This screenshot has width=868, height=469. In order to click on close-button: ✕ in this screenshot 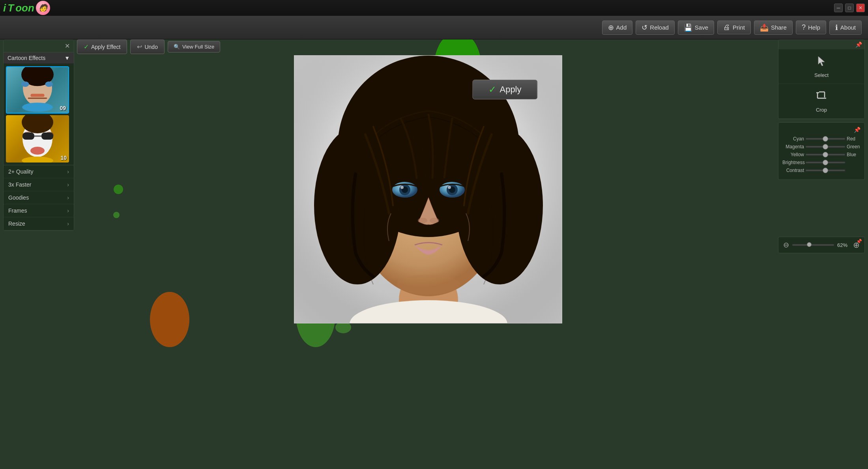, I will do `click(861, 8)`.